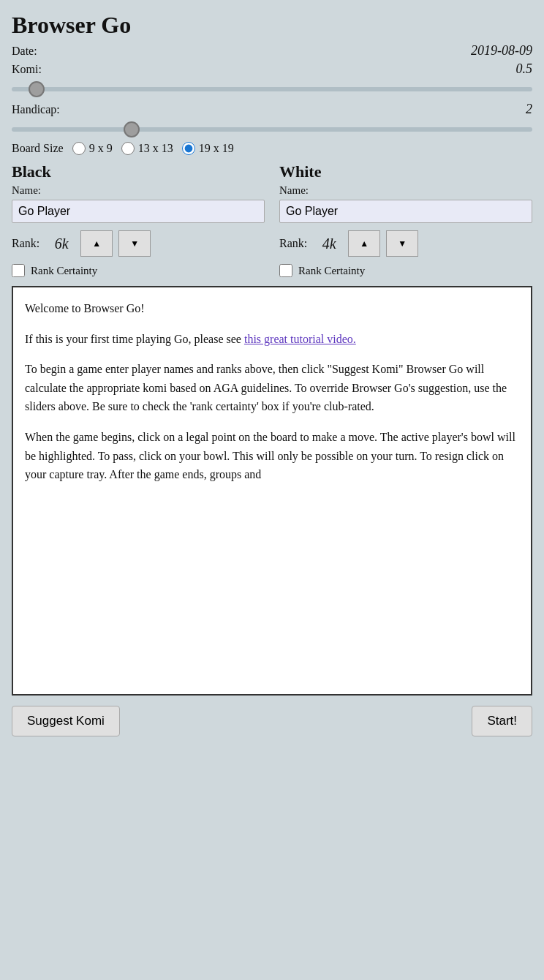 The height and width of the screenshot is (980, 544). What do you see at coordinates (189, 148) in the screenshot?
I see `board-size-19x19-radio` at bounding box center [189, 148].